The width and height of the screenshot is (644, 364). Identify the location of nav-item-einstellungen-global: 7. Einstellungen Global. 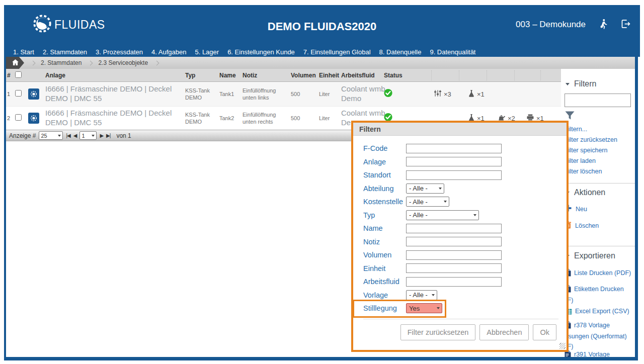
(337, 52).